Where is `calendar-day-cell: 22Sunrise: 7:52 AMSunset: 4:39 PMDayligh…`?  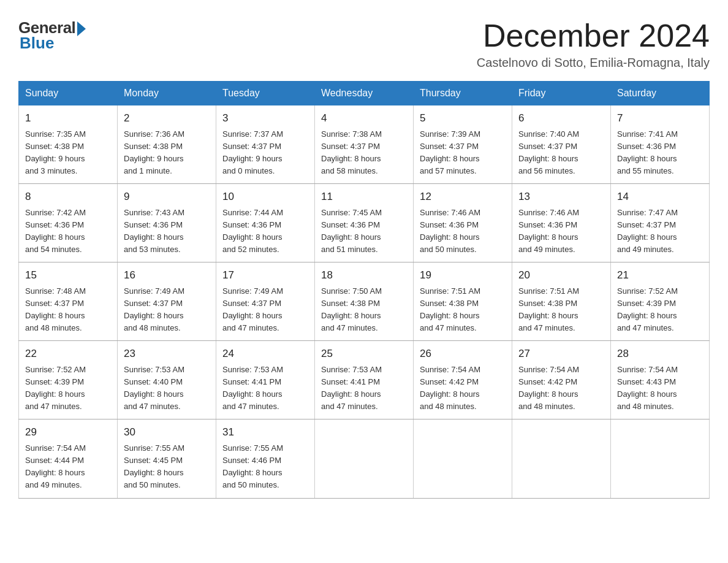
calendar-day-cell: 22Sunrise: 7:52 AMSunset: 4:39 PMDayligh… is located at coordinates (69, 380).